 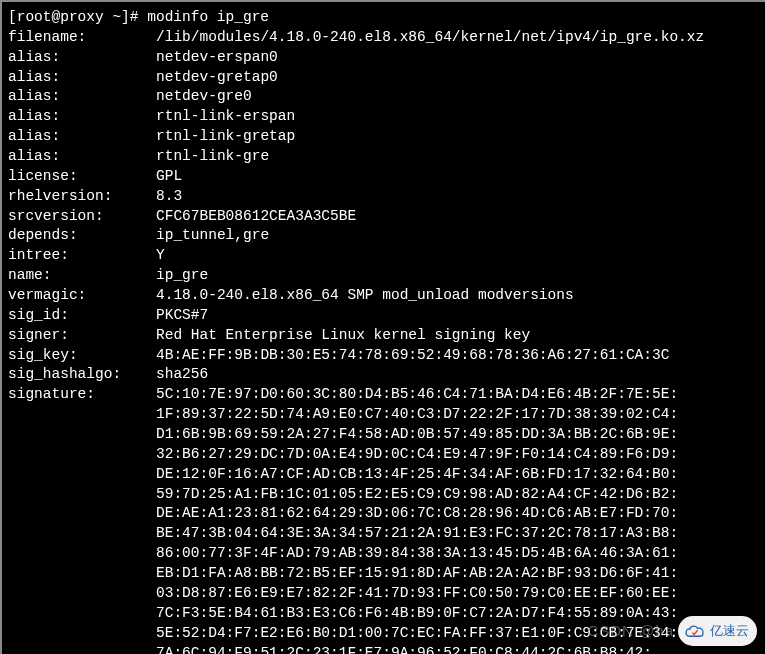 What do you see at coordinates (182, 316) in the screenshot?
I see `field-value: PKCS#7` at bounding box center [182, 316].